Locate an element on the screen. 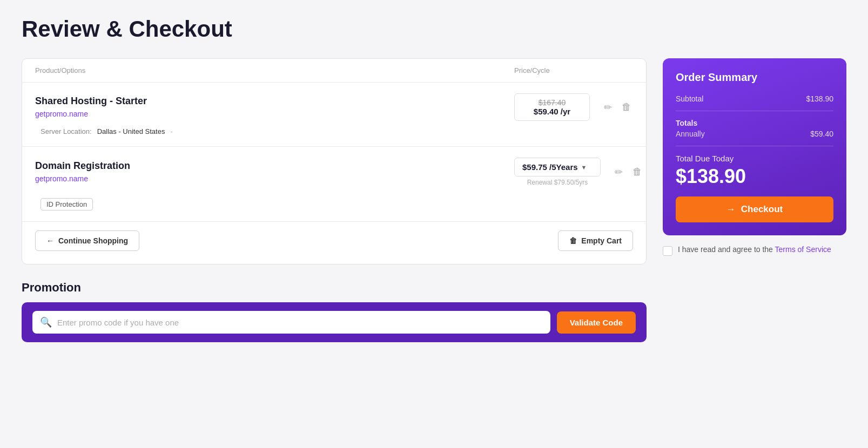 This screenshot has width=868, height=448. terms-checkbox is located at coordinates (668, 251).